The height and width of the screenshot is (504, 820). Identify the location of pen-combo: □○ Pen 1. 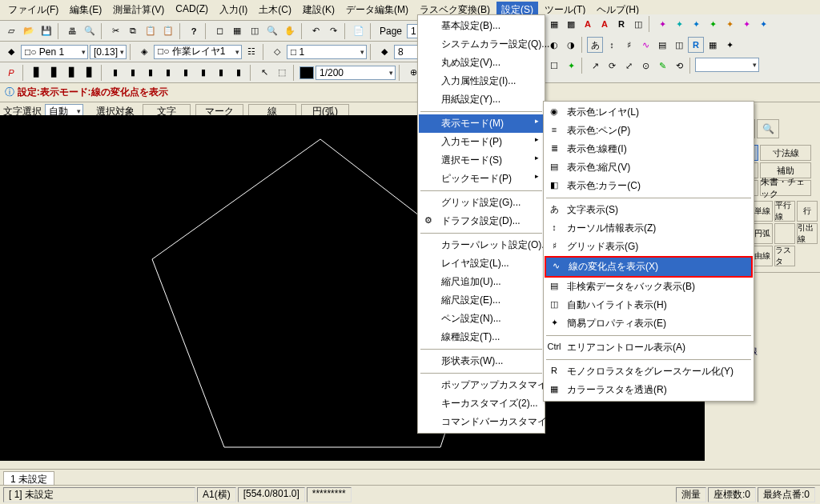
(54, 52).